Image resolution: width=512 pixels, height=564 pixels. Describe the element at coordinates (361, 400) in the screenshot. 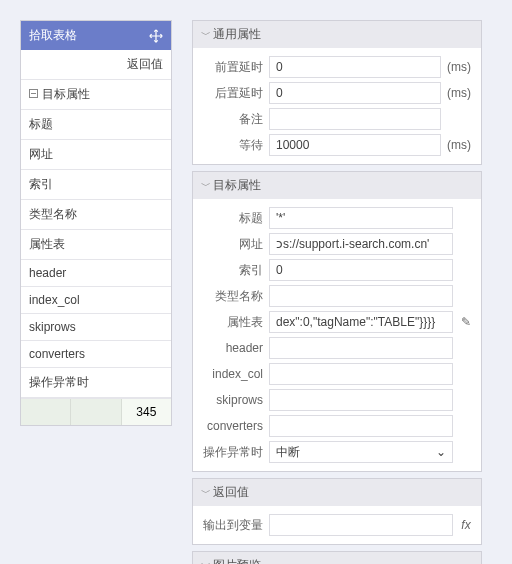

I see `skiprows-input` at that location.